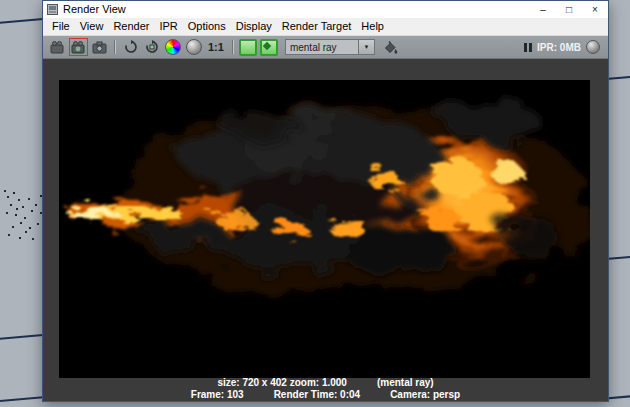 Image resolution: width=630 pixels, height=407 pixels. I want to click on frame-label: Frame: 103, so click(218, 394).